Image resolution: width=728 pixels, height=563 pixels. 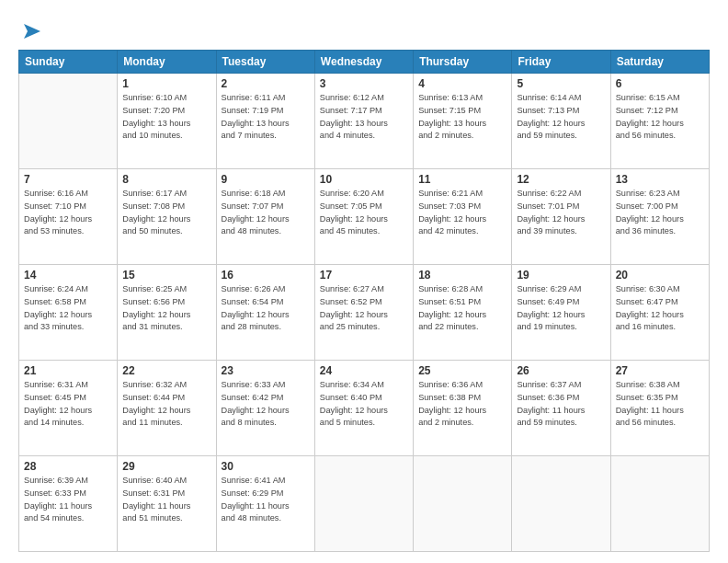 What do you see at coordinates (166, 405) in the screenshot?
I see `day-info: Sunrise: 6:32 AMSunset: 6:44 PMDaylight:…` at bounding box center [166, 405].